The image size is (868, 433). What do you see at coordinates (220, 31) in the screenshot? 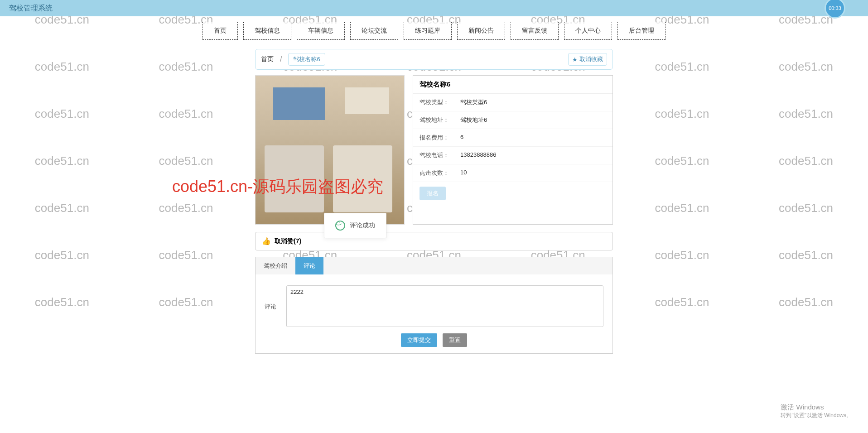
I see `nav-home: 首页` at bounding box center [220, 31].